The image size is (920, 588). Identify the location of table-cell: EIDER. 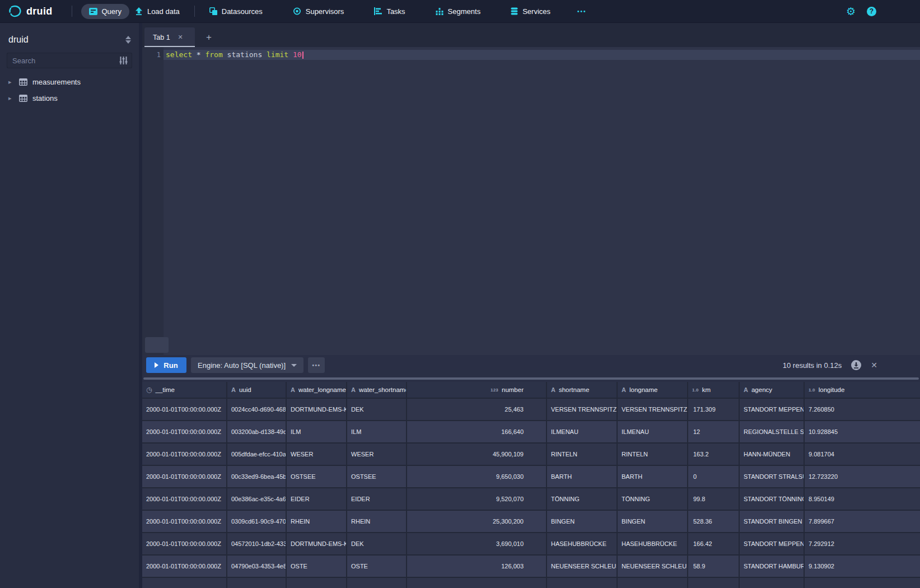
(377, 500).